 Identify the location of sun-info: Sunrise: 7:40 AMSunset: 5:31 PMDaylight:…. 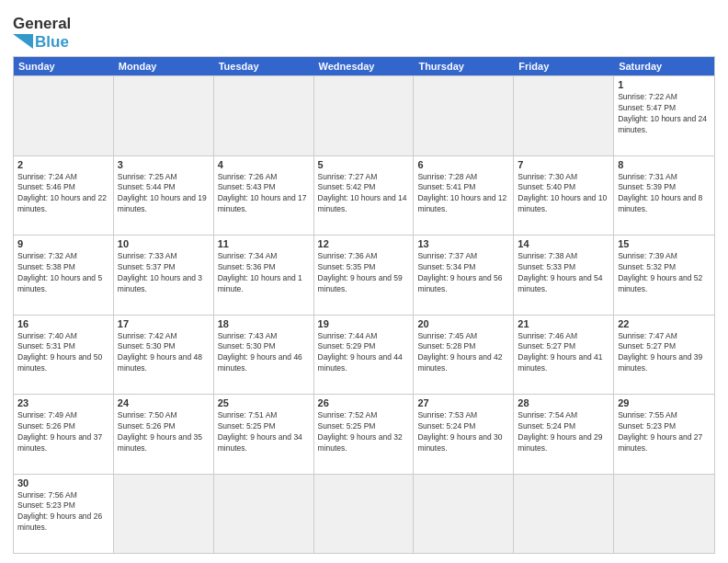
(63, 353).